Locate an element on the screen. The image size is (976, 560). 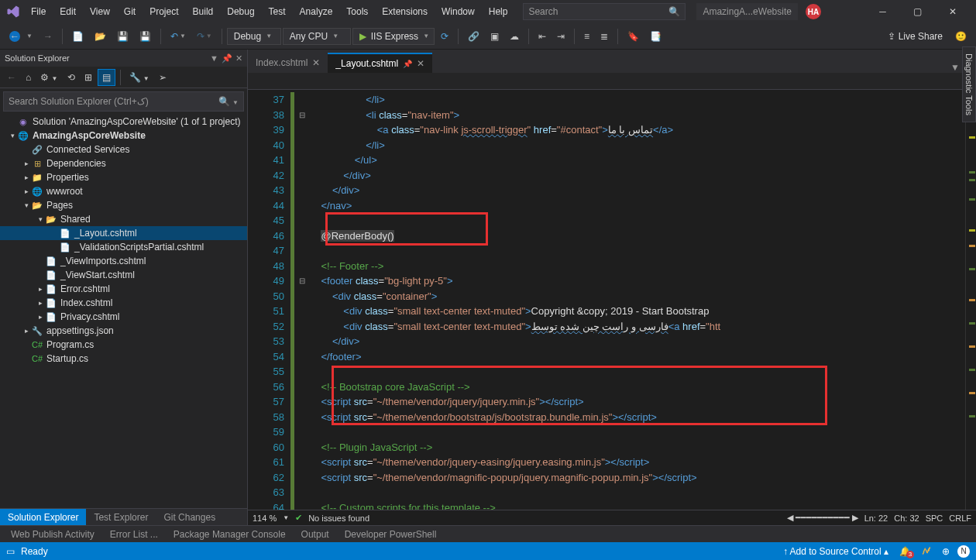
tree-item: ▸📁Properties is located at coordinates (124, 177).